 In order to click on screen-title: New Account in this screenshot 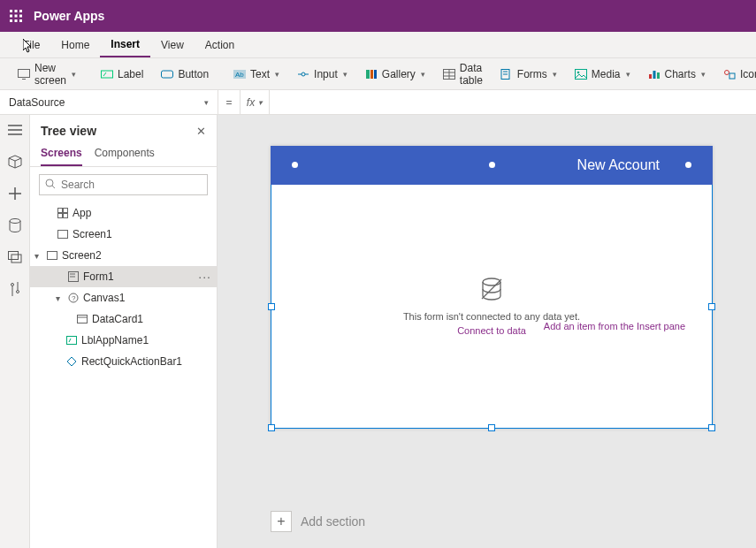, I will do `click(619, 165)`.